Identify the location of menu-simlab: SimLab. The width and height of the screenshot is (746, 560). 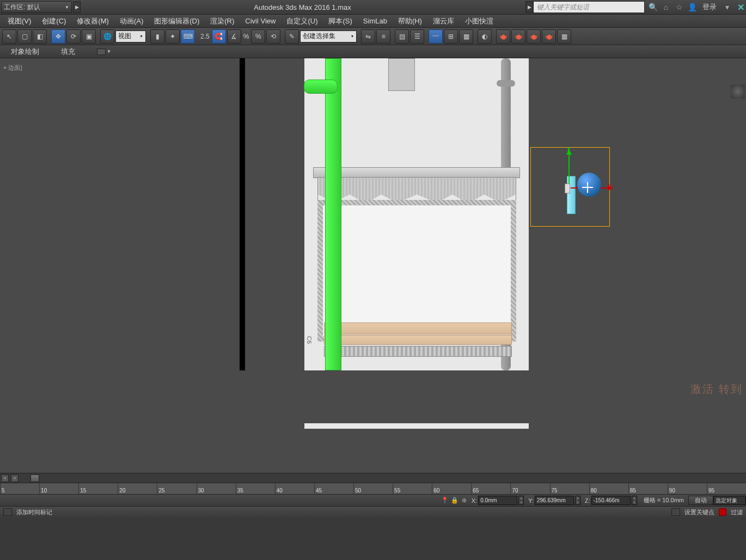
(375, 21).